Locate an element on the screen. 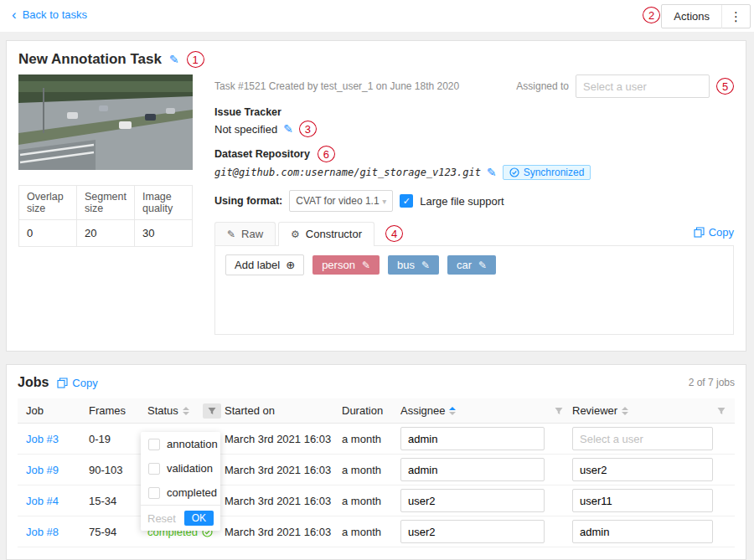  edit-issue-tracker-icon: ✎ is located at coordinates (288, 129).